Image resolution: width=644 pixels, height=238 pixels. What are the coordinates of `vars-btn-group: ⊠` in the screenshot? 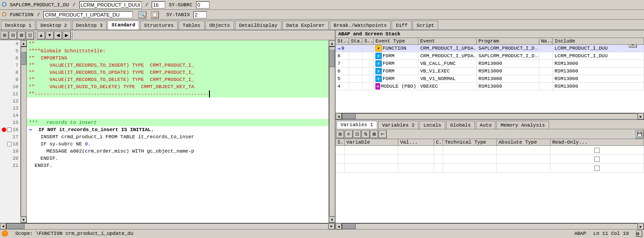 It's located at (374, 134).